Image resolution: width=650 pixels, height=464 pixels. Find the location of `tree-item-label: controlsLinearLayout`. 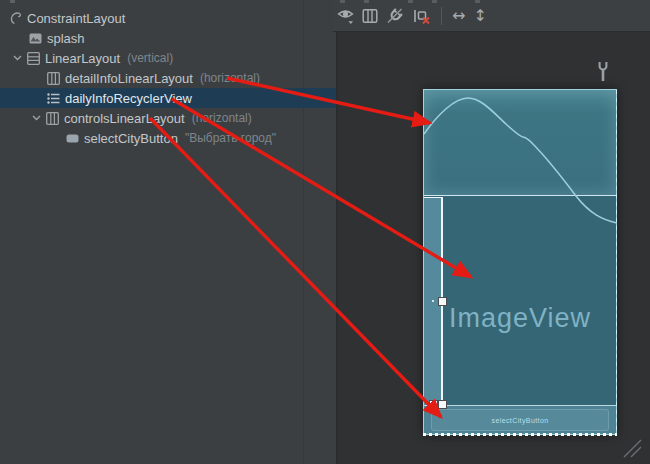

tree-item-label: controlsLinearLayout is located at coordinates (124, 118).